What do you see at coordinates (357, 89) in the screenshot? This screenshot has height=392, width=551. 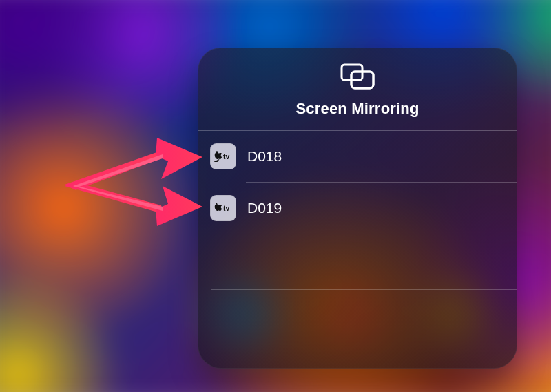 I see `popover-header: Screen Mirroring` at bounding box center [357, 89].